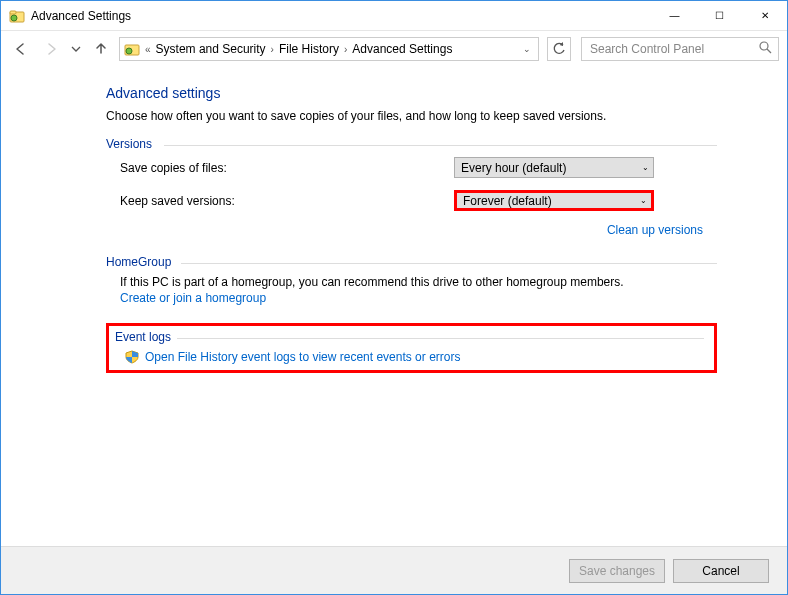 Image resolution: width=788 pixels, height=595 pixels. I want to click on event-logs-header: Event logs, so click(410, 337).